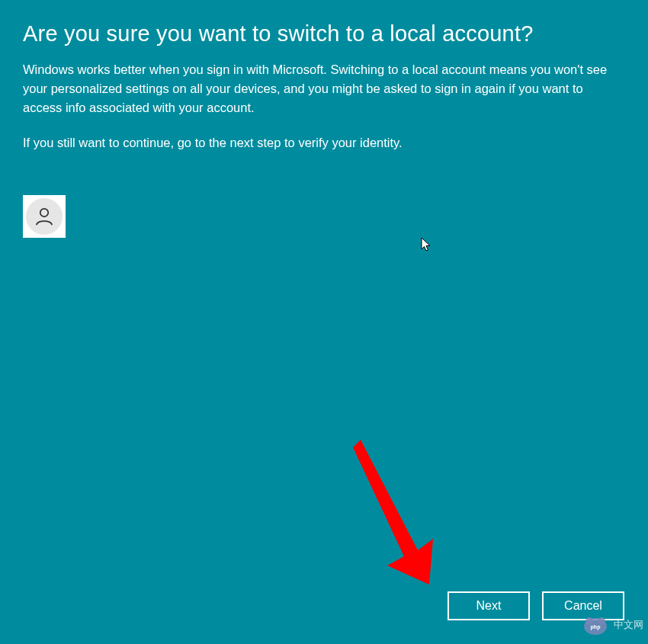 The width and height of the screenshot is (648, 644). I want to click on php-elephant-icon: php, so click(595, 625).